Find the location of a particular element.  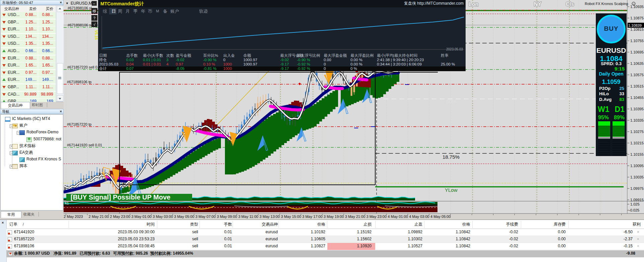

svg-text: 1.10035 is located at coordinates (637, 177).